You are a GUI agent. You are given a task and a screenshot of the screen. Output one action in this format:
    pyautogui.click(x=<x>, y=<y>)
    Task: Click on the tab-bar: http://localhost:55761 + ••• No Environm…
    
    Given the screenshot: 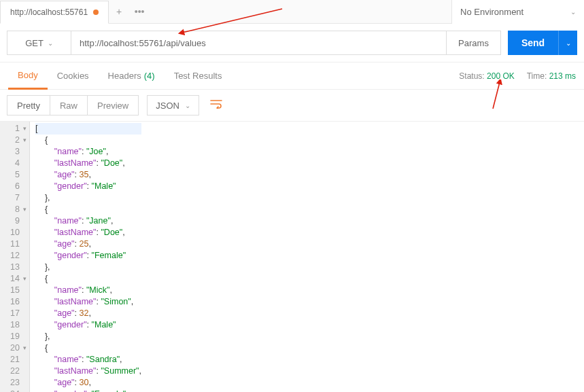 What is the action you would take?
    pyautogui.click(x=292, y=12)
    